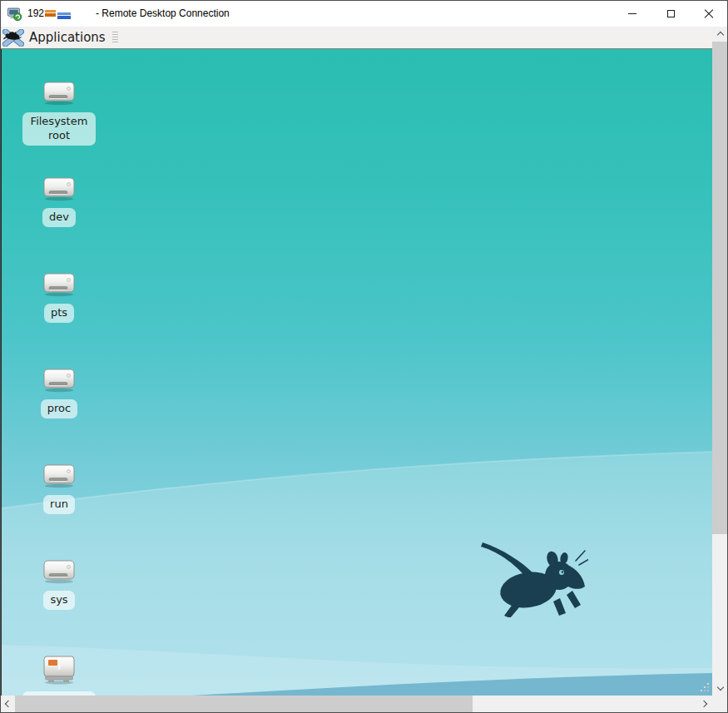 The image size is (728, 713). Describe the element at coordinates (59, 112) in the screenshot. I see `desktop-icon-filesystem-root: Filesystem root` at that location.